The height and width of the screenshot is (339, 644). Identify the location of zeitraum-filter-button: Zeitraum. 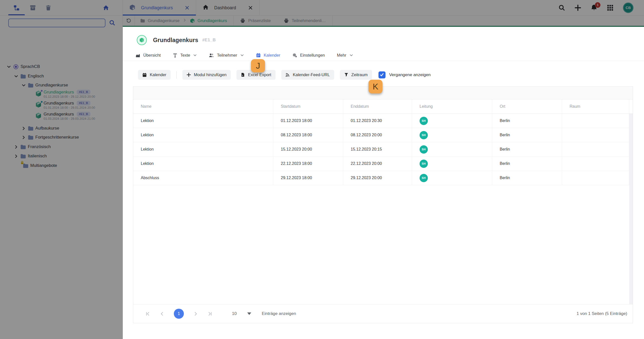
(356, 75).